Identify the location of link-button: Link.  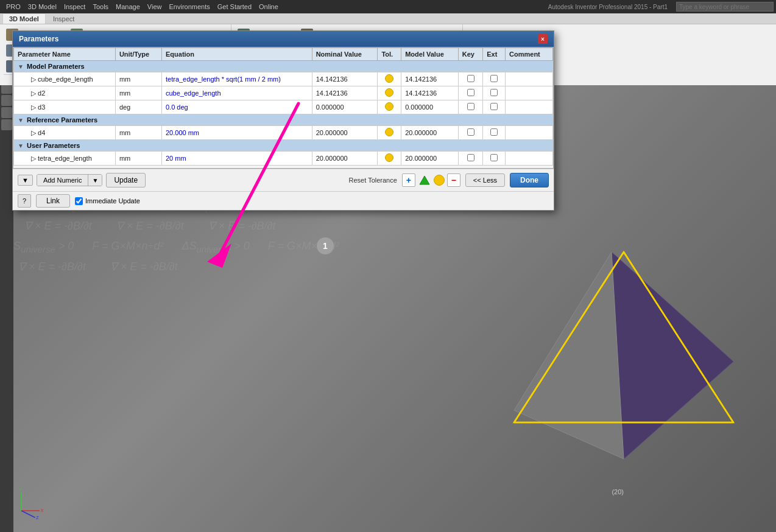
(53, 201).